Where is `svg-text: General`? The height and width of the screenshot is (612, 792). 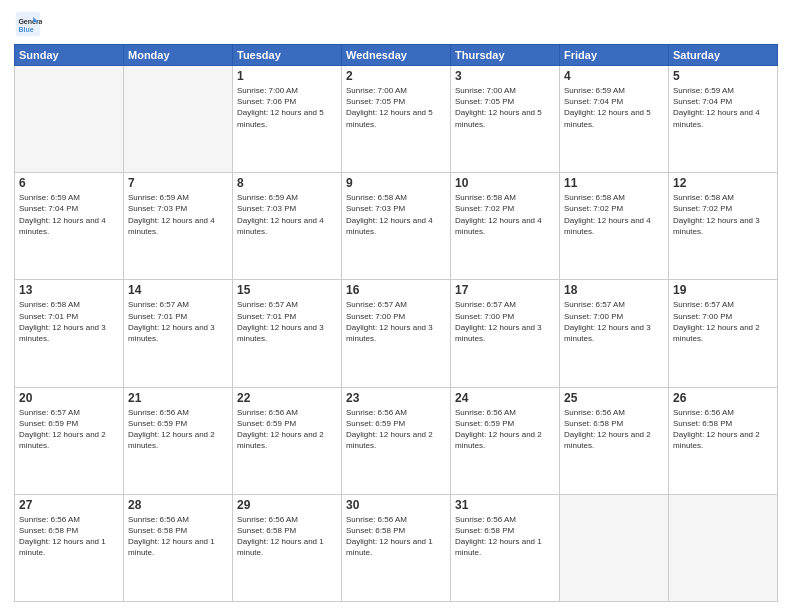 svg-text: General is located at coordinates (30, 22).